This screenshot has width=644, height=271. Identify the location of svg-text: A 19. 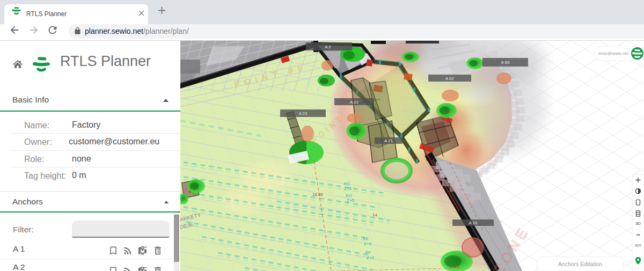
(473, 223).